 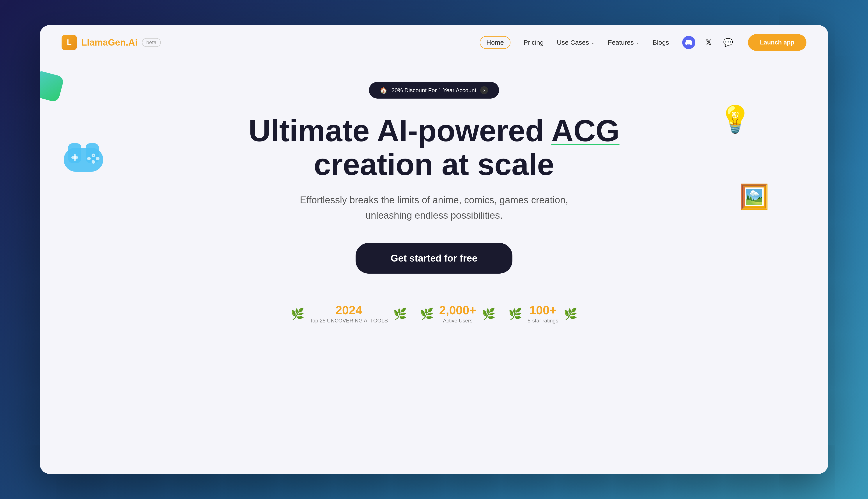 I want to click on main-headline: Ultimate AI-powered ACG creation at scal…, so click(x=434, y=147).